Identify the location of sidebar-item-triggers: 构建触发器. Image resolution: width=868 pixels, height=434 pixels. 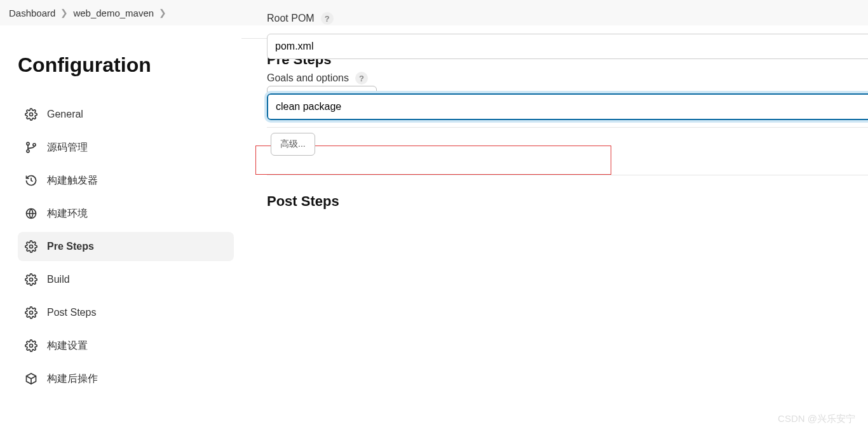
(126, 180).